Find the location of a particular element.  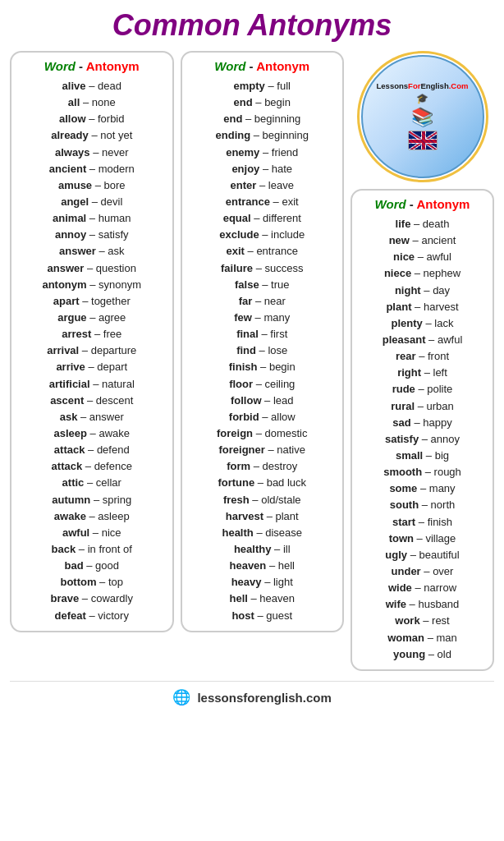

list-item: fresh – old/stale is located at coordinates (263, 500).